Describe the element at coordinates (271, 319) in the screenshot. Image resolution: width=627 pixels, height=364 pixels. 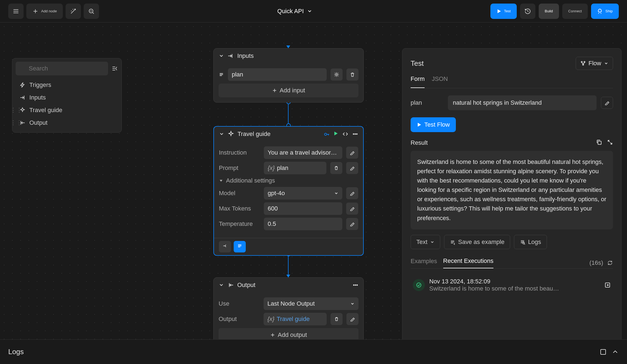
I see `variable-icon: {x}` at that location.